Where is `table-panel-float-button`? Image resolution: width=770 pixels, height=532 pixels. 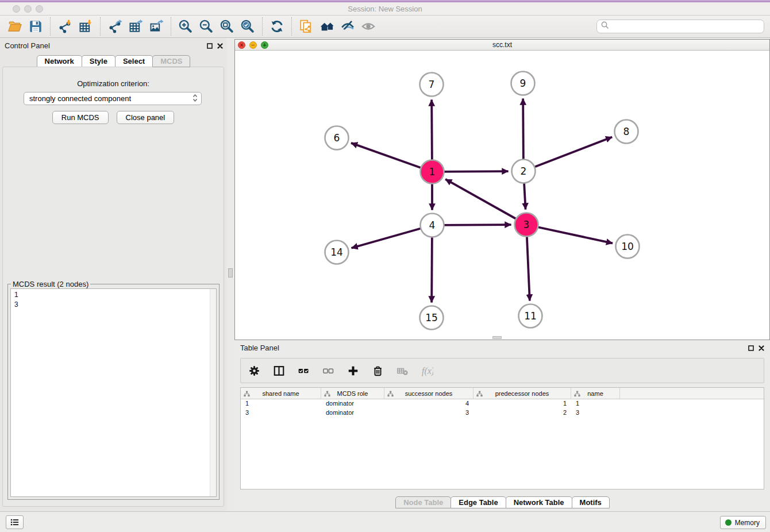
table-panel-float-button is located at coordinates (751, 348).